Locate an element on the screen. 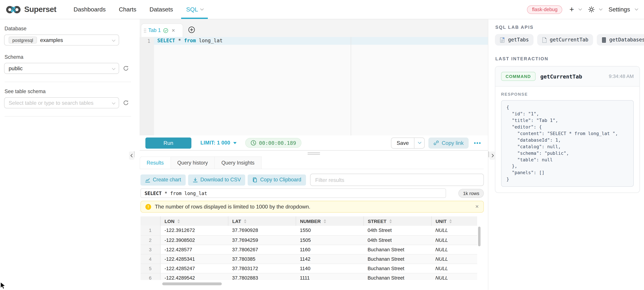 The width and height of the screenshot is (644, 290). editor-tab-1: Tab 1 ✕ is located at coordinates (162, 30).